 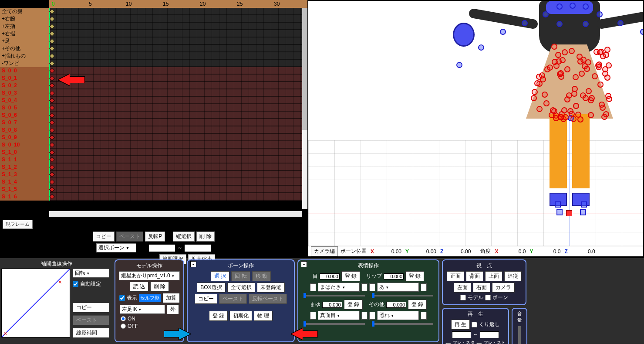 I want to click on view-back-button: 背面, so click(x=475, y=276).